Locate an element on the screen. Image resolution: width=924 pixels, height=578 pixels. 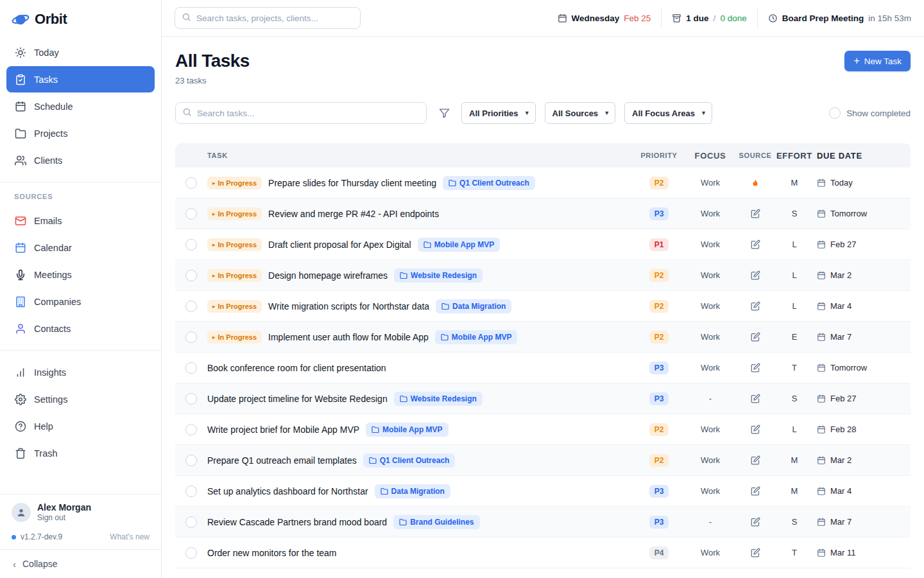
orbit-planet-icon is located at coordinates (21, 19).